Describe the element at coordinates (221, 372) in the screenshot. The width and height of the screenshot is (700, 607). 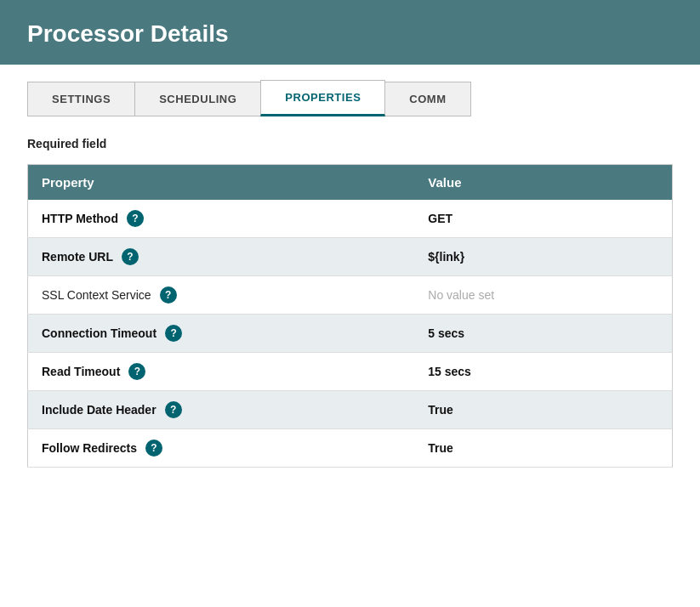
I see `property-cell: Read Timeout?` at that location.